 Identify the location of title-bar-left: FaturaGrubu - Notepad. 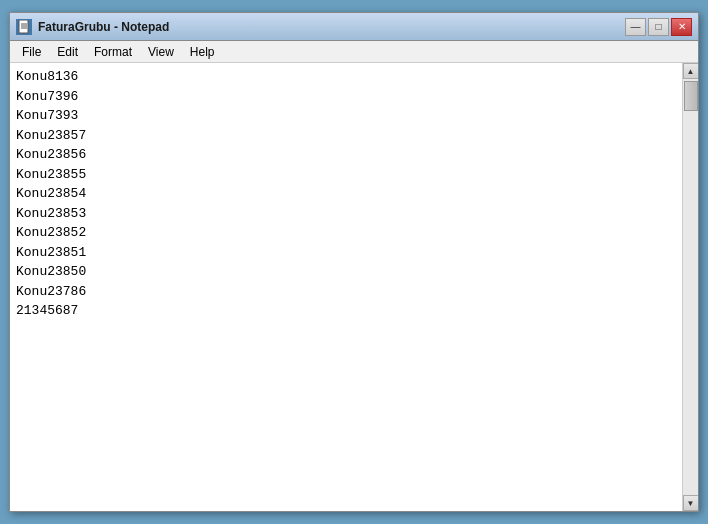
(92, 27).